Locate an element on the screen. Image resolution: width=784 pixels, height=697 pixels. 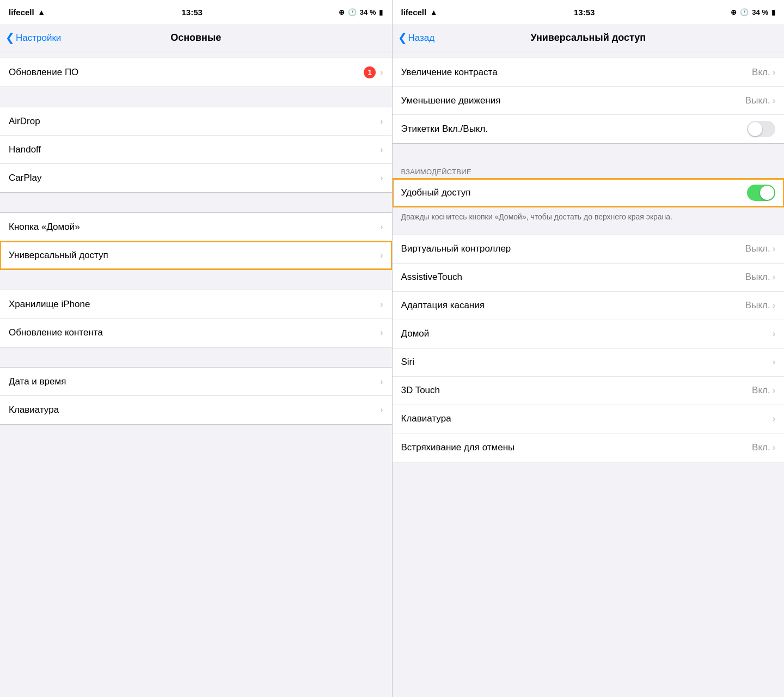
reduce-motion-label: Уменьшение движения is located at coordinates (573, 101).